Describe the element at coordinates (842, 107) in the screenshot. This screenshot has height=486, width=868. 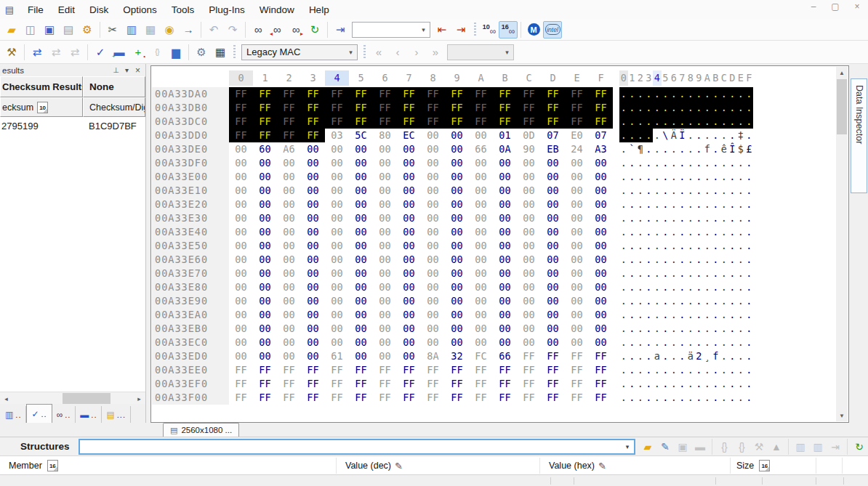
I see `scrollbar-thumb` at that location.